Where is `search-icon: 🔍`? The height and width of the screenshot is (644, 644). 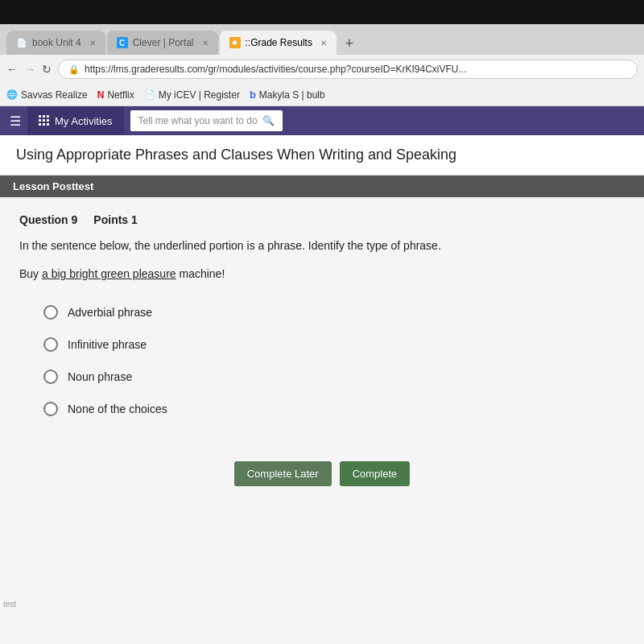 search-icon: 🔍 is located at coordinates (269, 121).